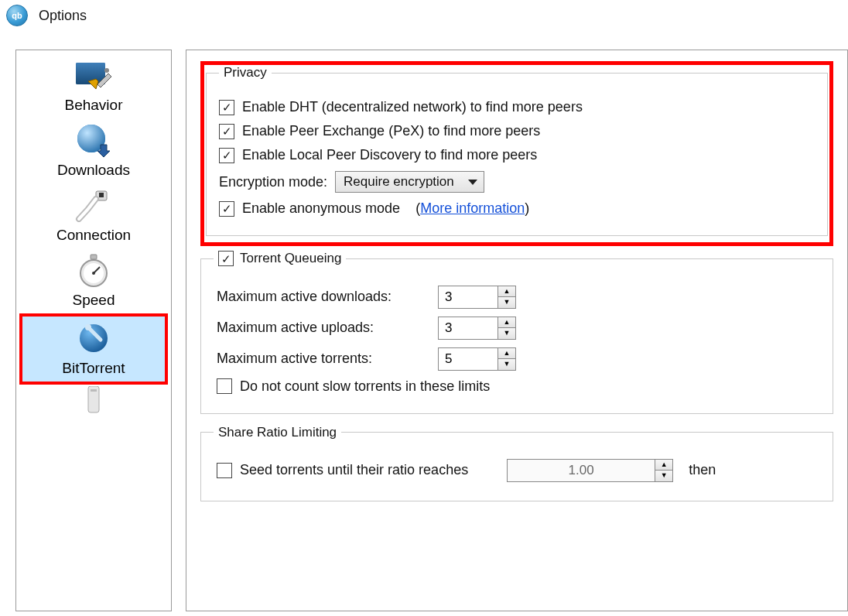 This screenshot has width=848, height=616. What do you see at coordinates (94, 105) in the screenshot?
I see `sidebar-item-label: Behavior` at bounding box center [94, 105].